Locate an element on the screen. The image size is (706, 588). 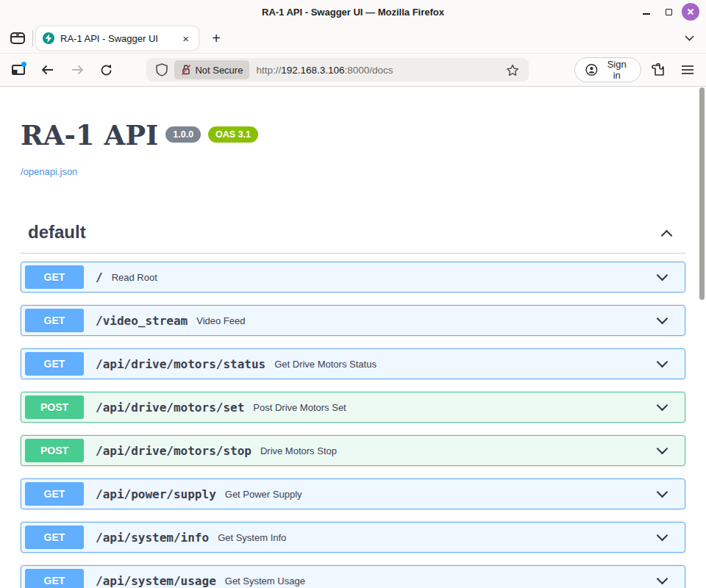
operation-row: POST /api/drive/motors/set Post Drive Mo… is located at coordinates (353, 407).